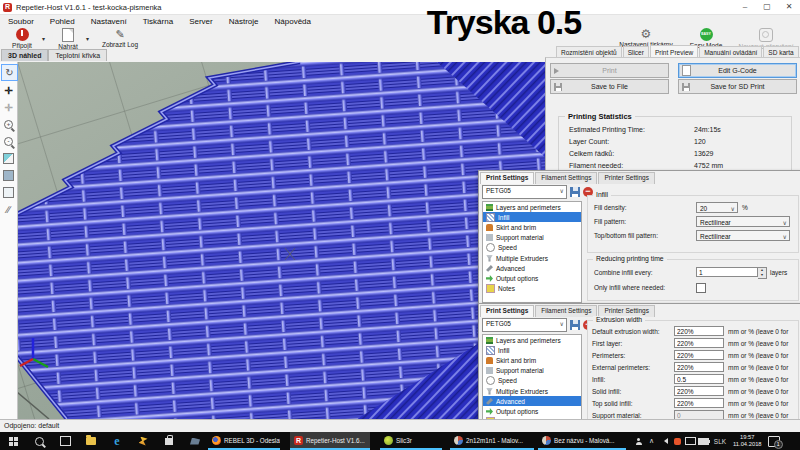 The height and width of the screenshot is (450, 800). What do you see at coordinates (244, 441) in the screenshot?
I see `taskbar-firefox-rebel3d: REBEL 3D - Odeslat...` at bounding box center [244, 441].